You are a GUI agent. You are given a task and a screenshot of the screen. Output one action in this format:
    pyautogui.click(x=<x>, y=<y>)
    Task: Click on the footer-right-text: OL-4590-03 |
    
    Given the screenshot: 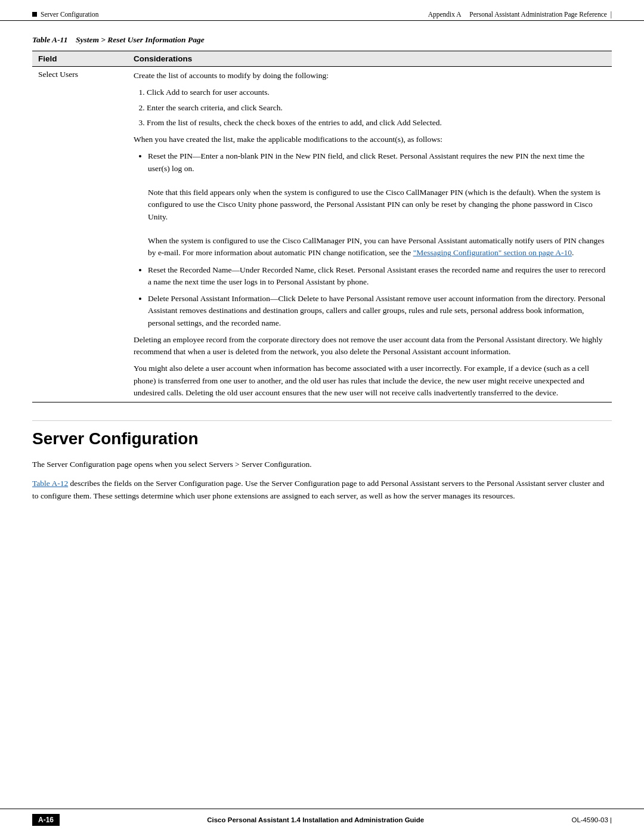 What is the action you would take?
    pyautogui.click(x=592, y=820)
    